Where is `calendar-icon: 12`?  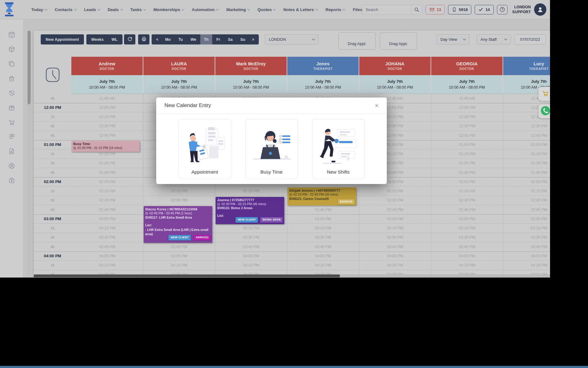 calendar-icon: 12 is located at coordinates (12, 35).